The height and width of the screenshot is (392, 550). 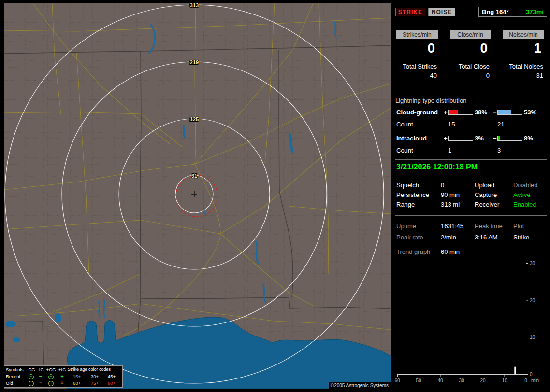 I want to click on age-code-30: 30+, so click(x=95, y=377).